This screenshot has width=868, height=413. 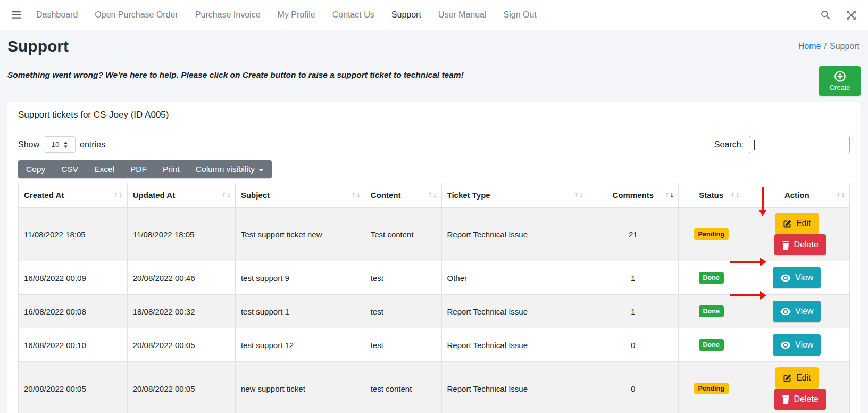 I want to click on caret-down-icon, so click(x=261, y=170).